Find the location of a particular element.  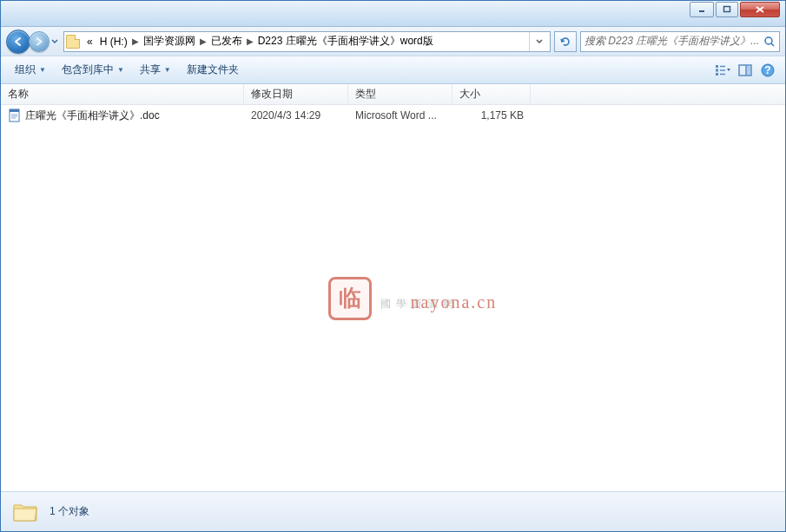

view-options-button is located at coordinates (723, 70).